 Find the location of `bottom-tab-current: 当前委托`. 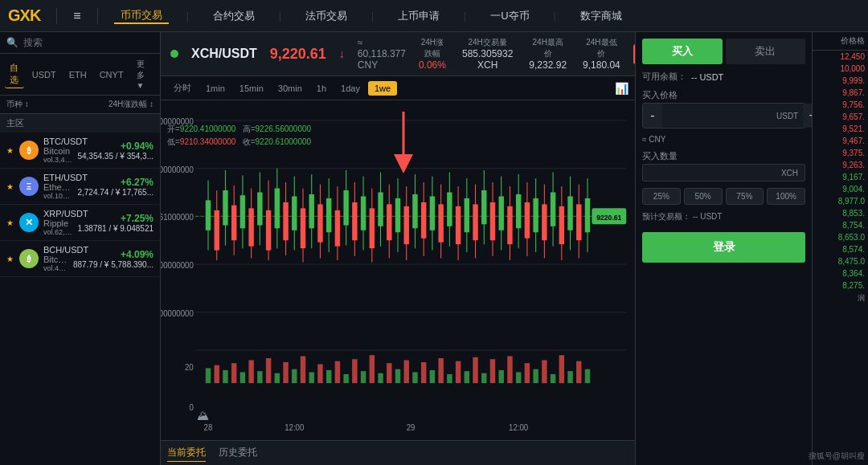

bottom-tab-current: 当前委托 is located at coordinates (186, 453).